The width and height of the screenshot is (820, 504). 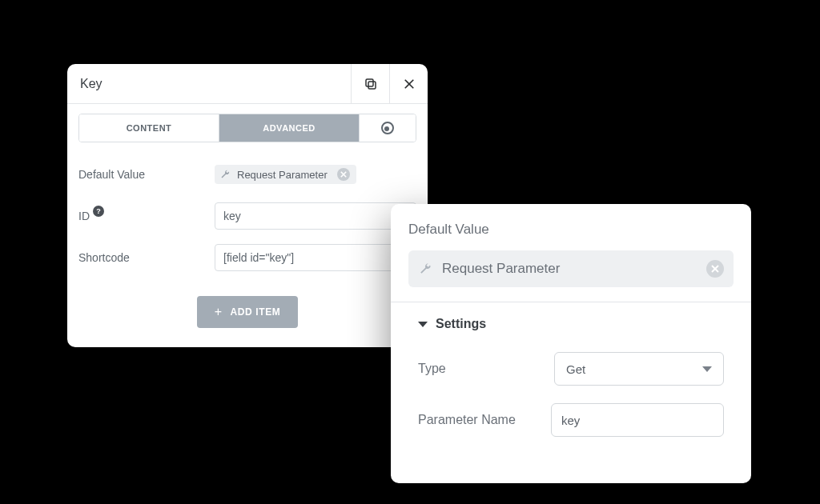 I want to click on panel-footer: + ADD ITEM, so click(x=247, y=314).